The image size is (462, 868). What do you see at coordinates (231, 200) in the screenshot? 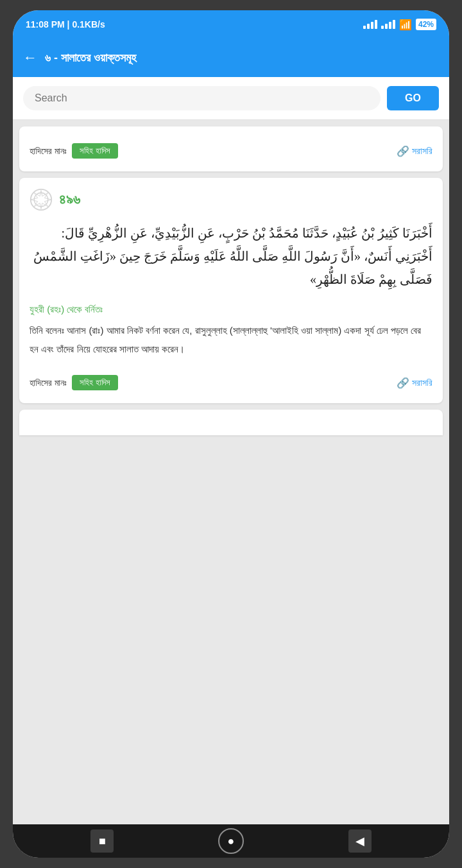
I see `hadith-number-row: ৪৯৬` at bounding box center [231, 200].